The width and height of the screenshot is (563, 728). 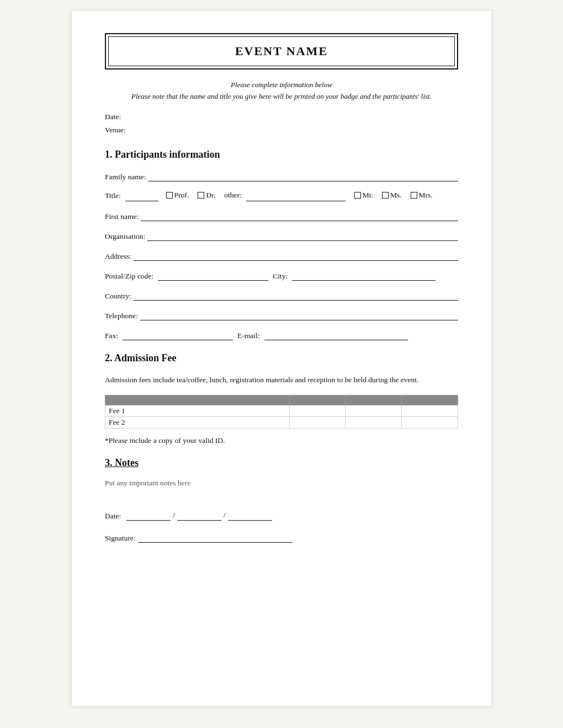 I want to click on fee2-col2, so click(x=317, y=422).